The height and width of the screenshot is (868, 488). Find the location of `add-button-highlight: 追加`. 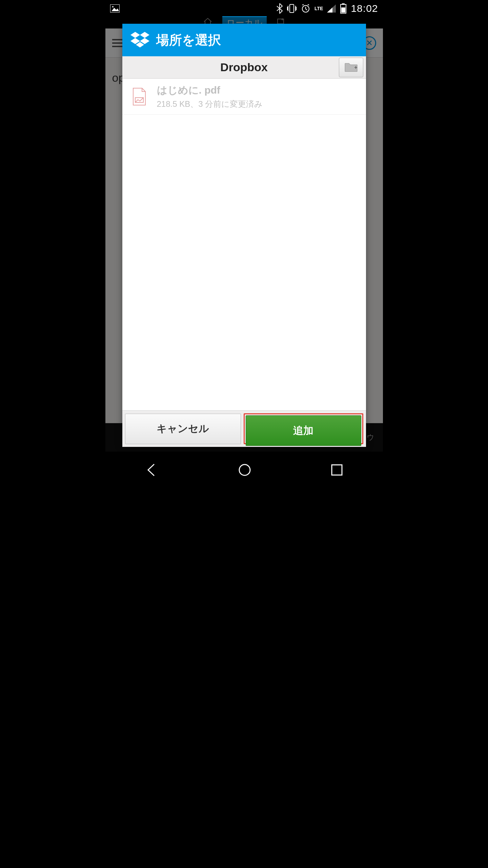

add-button-highlight: 追加 is located at coordinates (304, 429).